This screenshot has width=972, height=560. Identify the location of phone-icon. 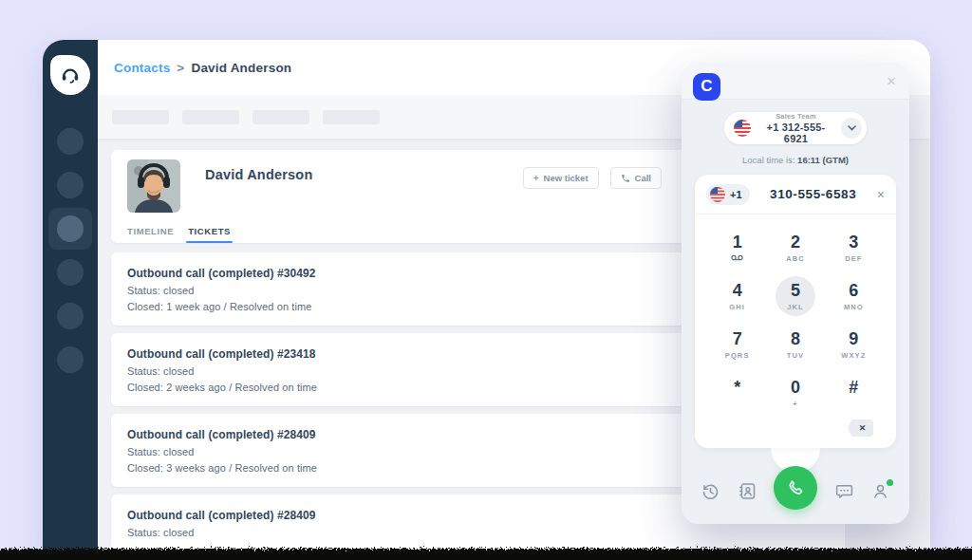
(626, 178).